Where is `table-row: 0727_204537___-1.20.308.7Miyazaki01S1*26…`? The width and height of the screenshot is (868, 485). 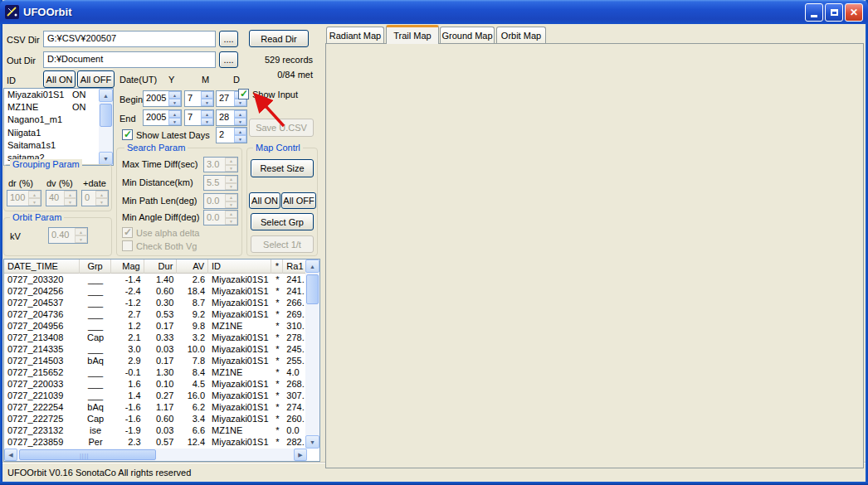
table-row: 0727_204537___-1.20.308.7Miyazaki01S1*26… is located at coordinates (162, 303).